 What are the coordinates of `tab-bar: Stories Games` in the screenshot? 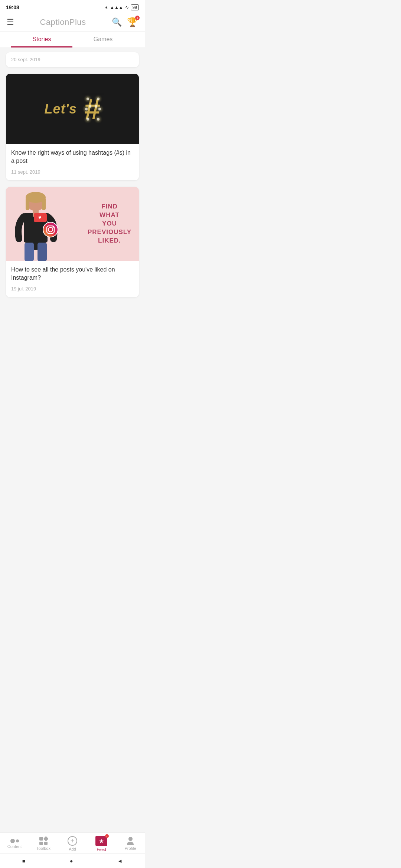 It's located at (72, 40).